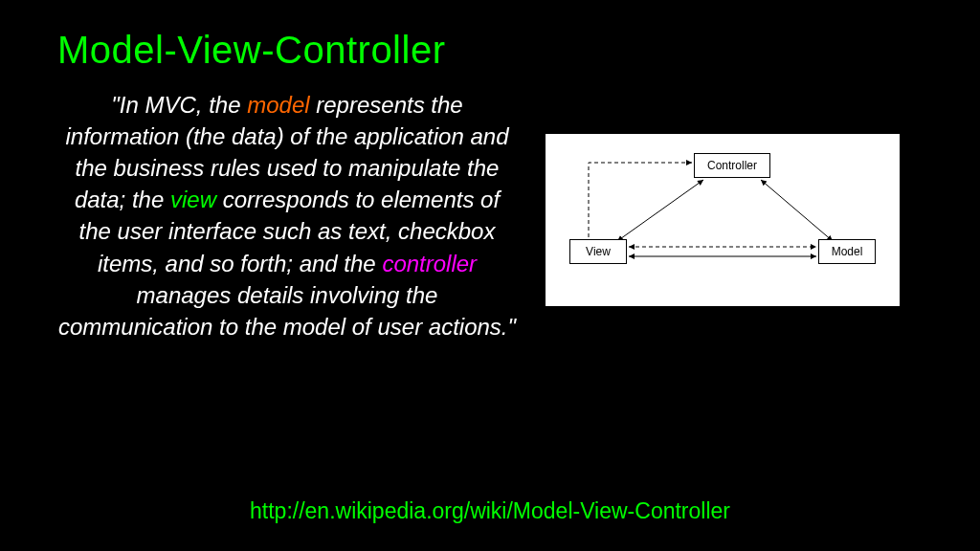 This screenshot has width=980, height=551. I want to click on source-url: http://en.wikipedia.org/wiki/Model-View-…, so click(490, 511).